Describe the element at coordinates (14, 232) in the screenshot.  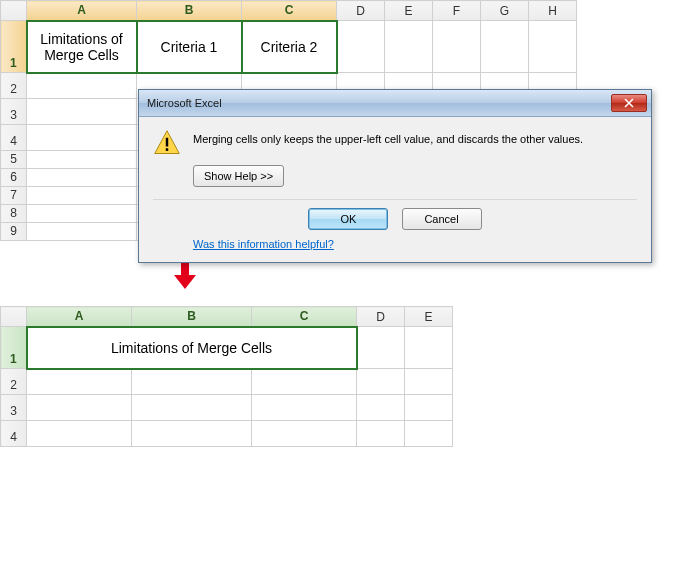
I see `row-header-9: 9` at that location.